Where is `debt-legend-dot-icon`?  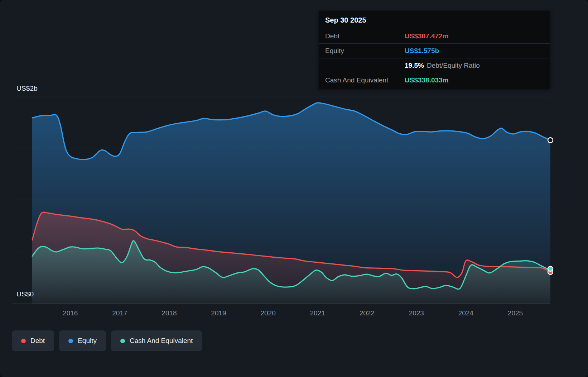
debt-legend-dot-icon is located at coordinates (24, 341).